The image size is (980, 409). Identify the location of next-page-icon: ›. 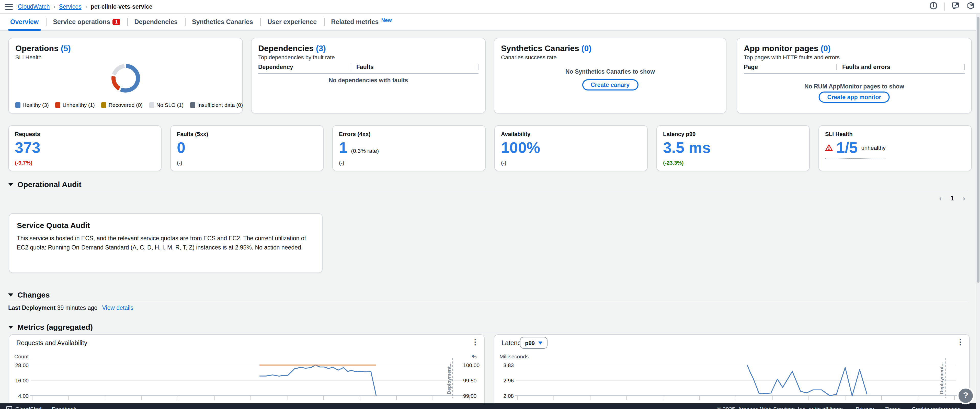
(964, 198).